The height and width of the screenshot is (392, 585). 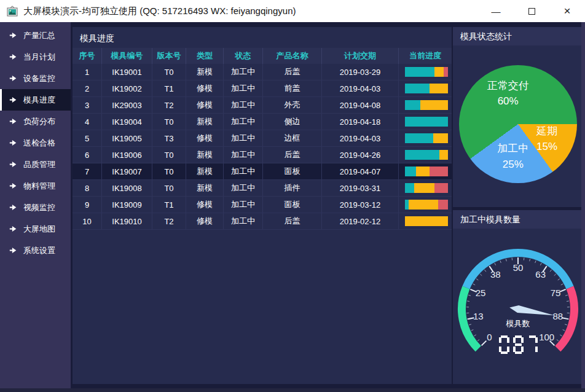 I want to click on table-cell: 边框, so click(x=292, y=138).